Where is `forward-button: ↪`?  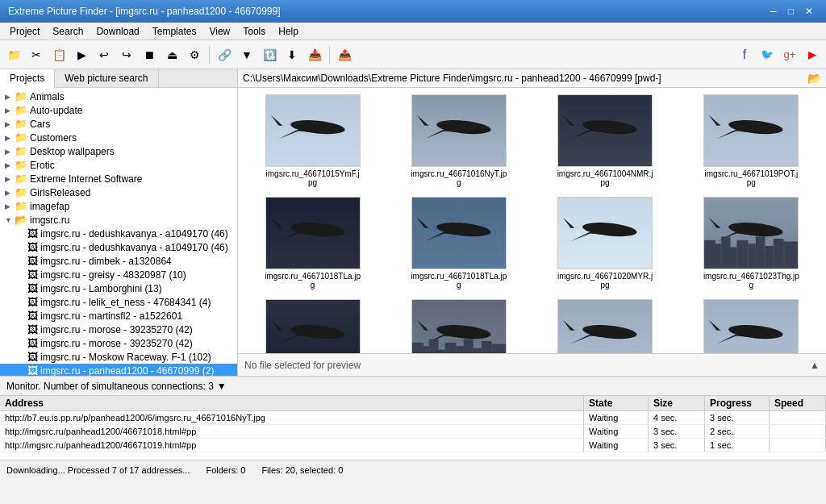 forward-button: ↪ is located at coordinates (127, 55).